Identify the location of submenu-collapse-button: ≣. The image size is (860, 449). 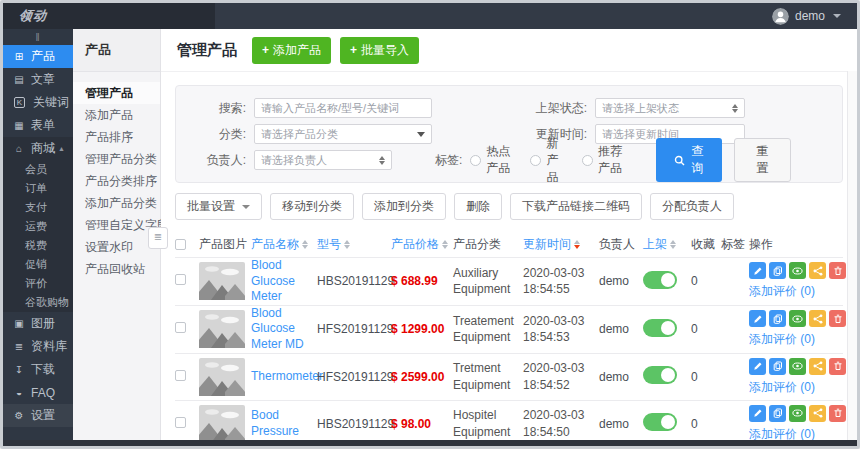
(158, 238).